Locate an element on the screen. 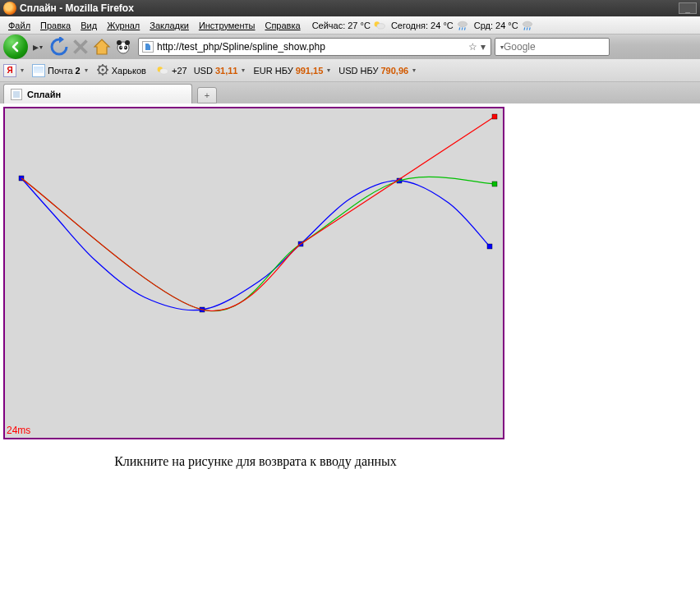 The width and height of the screenshot is (700, 593). info-toolbar: Я ▾ Почта 2 ▾ Харьков +27 USD 31,11 ▾ EU… is located at coordinates (350, 71).